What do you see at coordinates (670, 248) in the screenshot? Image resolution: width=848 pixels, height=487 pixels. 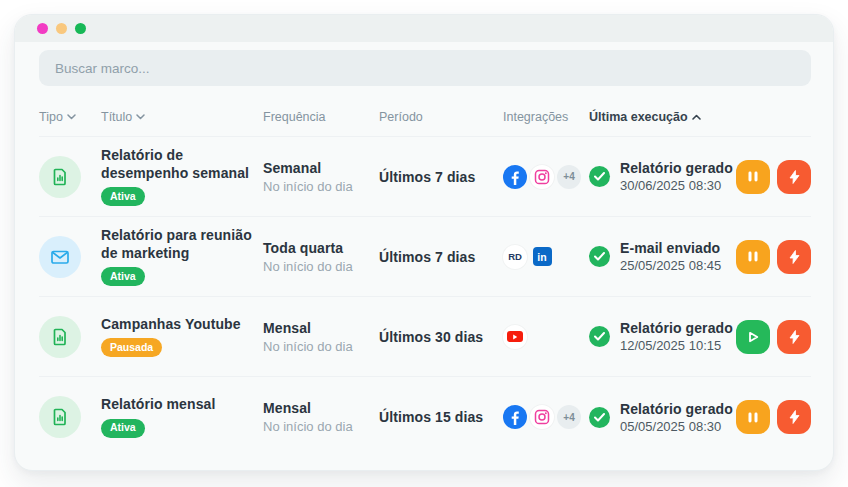 I see `last-run-status: E-mail enviado` at bounding box center [670, 248].